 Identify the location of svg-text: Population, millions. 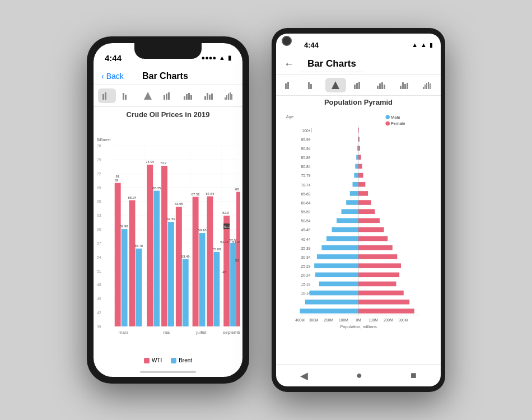
(358, 327).